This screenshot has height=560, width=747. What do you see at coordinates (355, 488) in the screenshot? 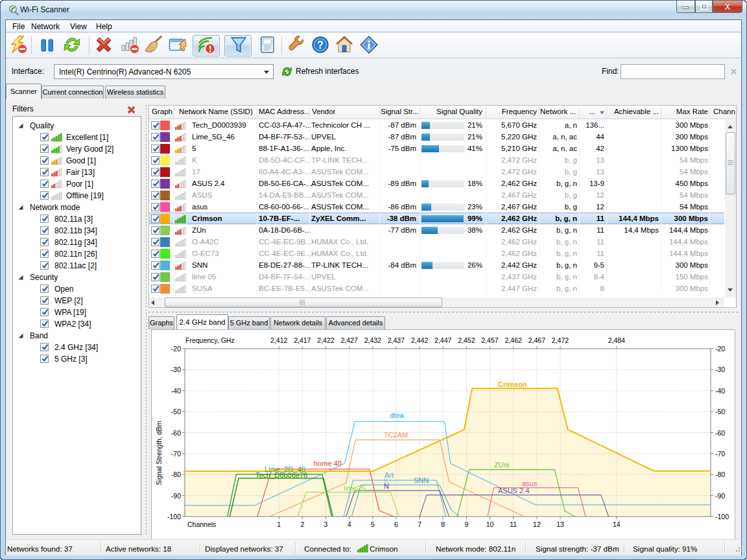
I see `svg-text: lime2S` at bounding box center [355, 488].